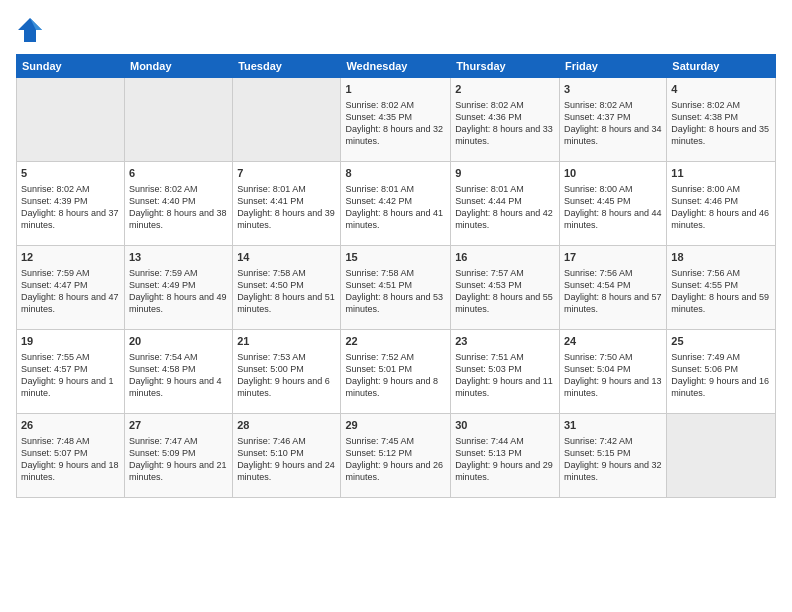 This screenshot has height=612, width=792. I want to click on week-row-1: 5Sunrise: 8:02 AMSunset: 4:39 PMDaylight…, so click(396, 204).